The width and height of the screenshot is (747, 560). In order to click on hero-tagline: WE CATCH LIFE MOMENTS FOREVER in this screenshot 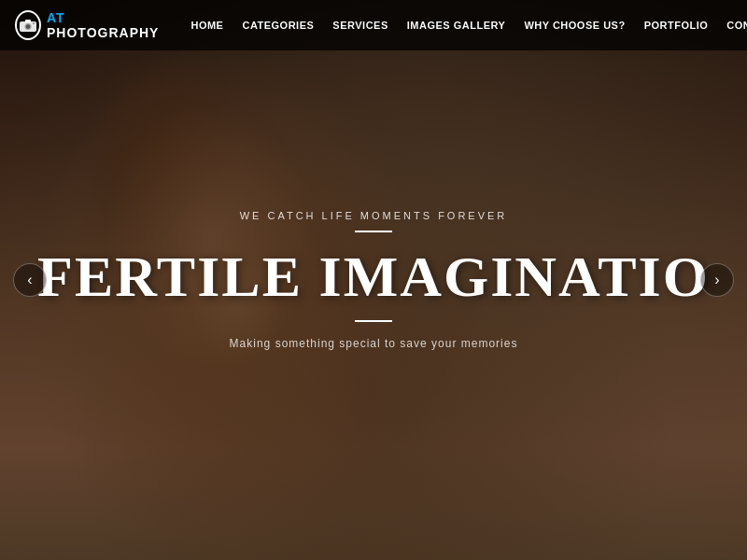, I will do `click(374, 216)`.